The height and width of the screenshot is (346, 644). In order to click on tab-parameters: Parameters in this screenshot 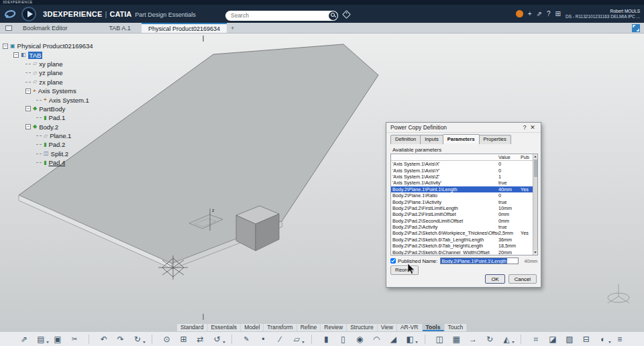, I will do `click(462, 139)`.